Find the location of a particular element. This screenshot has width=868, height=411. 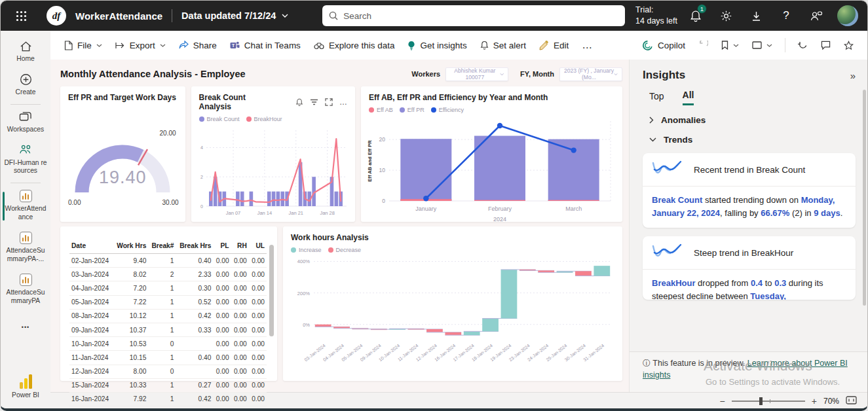

org-logo: df is located at coordinates (56, 16).